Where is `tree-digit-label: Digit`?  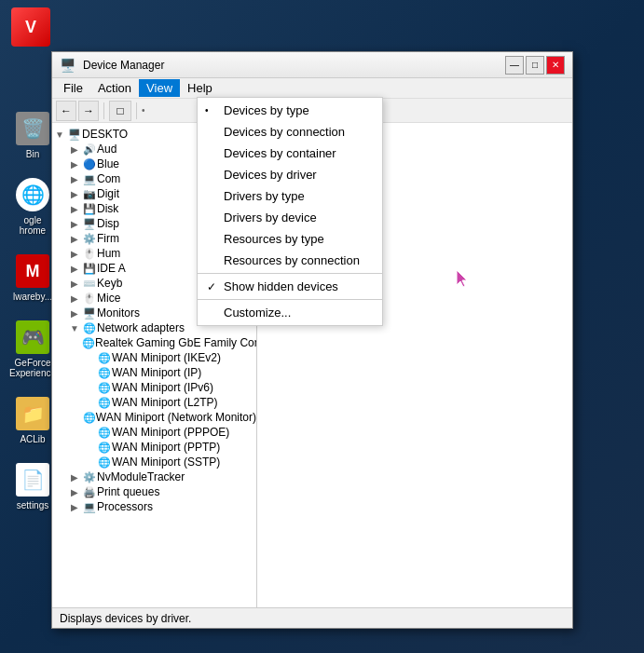
tree-digit-label: Digit is located at coordinates (108, 194).